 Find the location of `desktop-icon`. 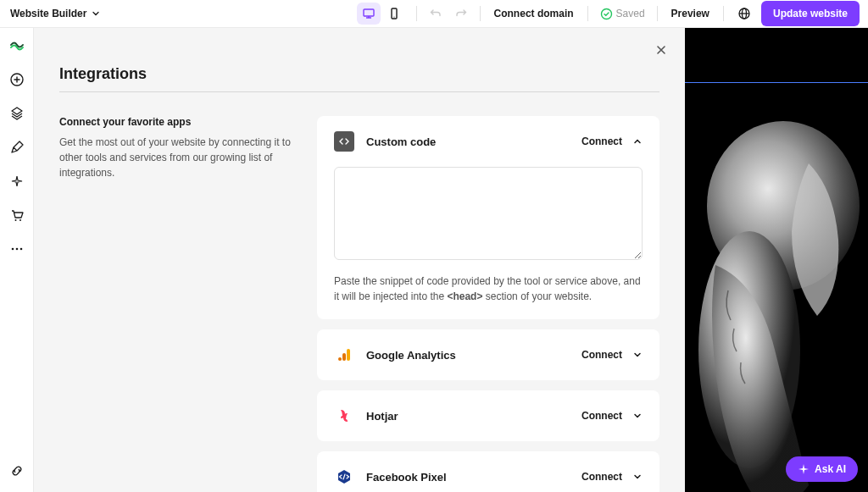

desktop-icon is located at coordinates (369, 14).